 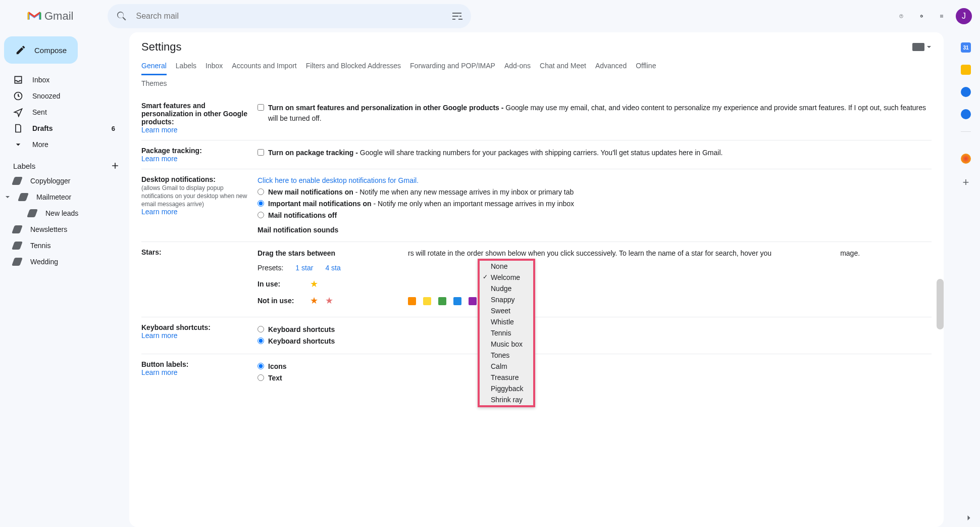 I want to click on side-panel: 31 +, so click(x=966, y=280).